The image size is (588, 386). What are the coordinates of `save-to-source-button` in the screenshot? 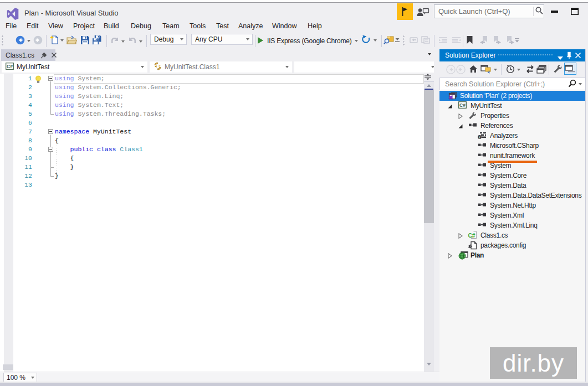 It's located at (414, 40).